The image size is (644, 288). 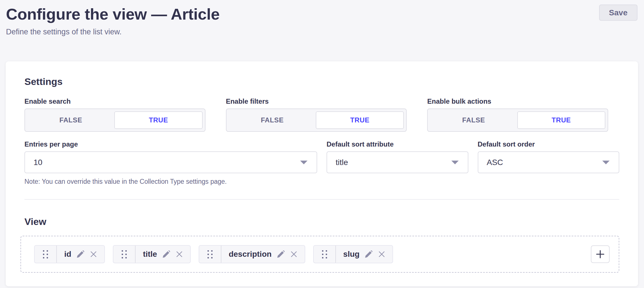 I want to click on enable-filters-toggle: FALSE TRUE, so click(x=317, y=120).